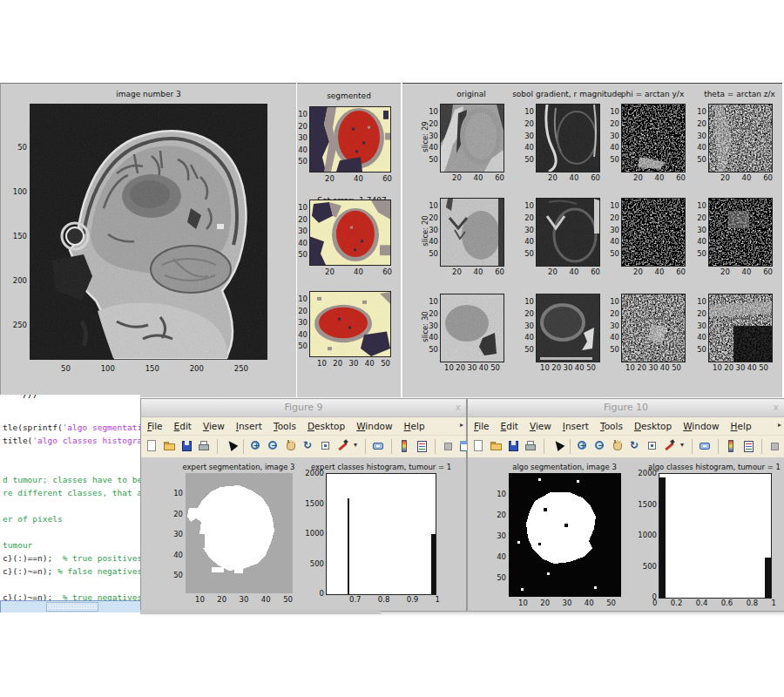  I want to click on main-y-axis: 50100150200250, so click(17, 236).